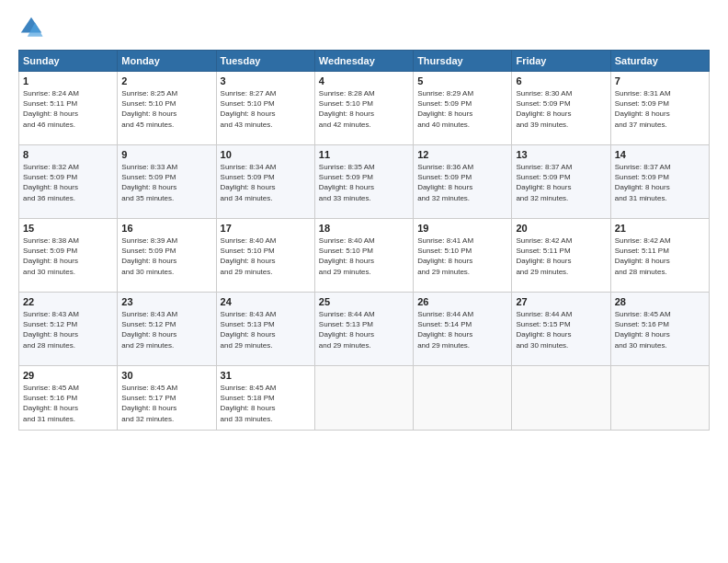  Describe the element at coordinates (561, 228) in the screenshot. I see `day-number: 20` at that location.